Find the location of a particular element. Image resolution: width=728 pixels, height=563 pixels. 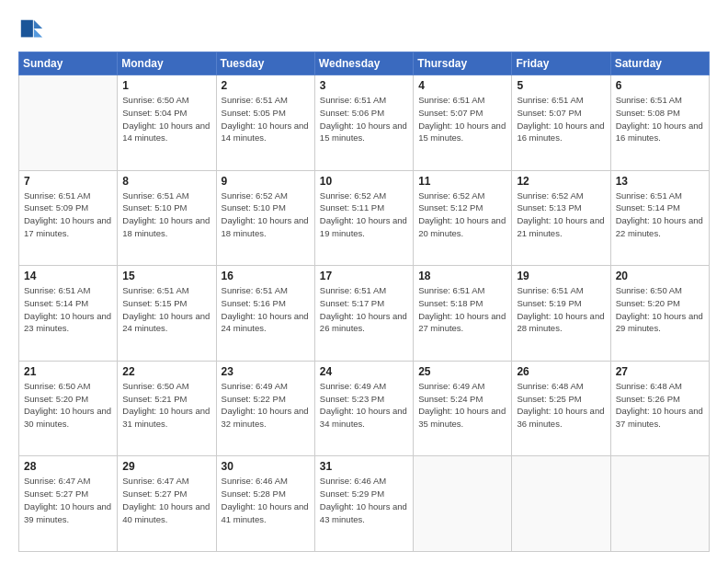

calendar-day-cell: 19Sunrise: 6:51 AM Sunset: 5:19 PM Dayli… is located at coordinates (561, 314).